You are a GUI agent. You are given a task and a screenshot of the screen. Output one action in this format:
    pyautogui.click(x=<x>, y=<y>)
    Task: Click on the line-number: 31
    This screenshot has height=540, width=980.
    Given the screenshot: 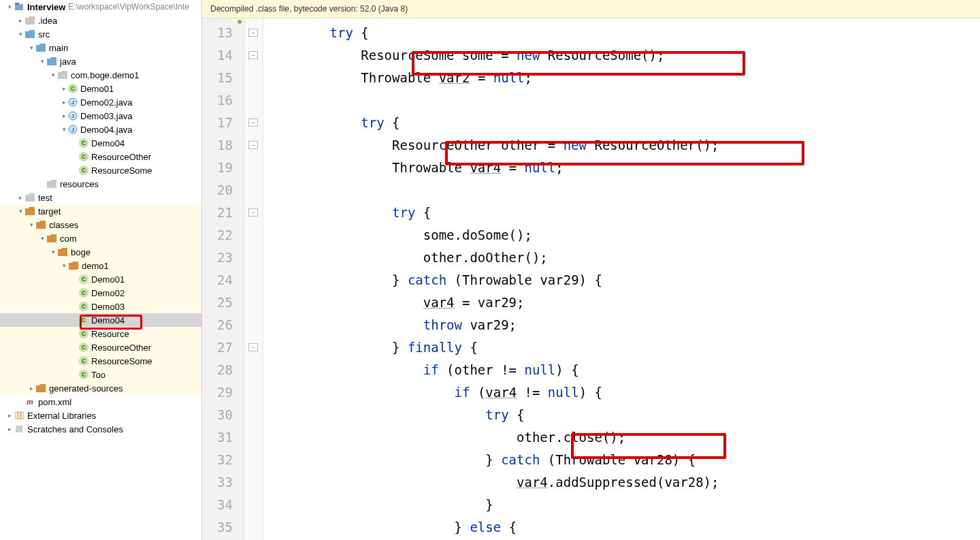 What is the action you would take?
    pyautogui.click(x=219, y=437)
    